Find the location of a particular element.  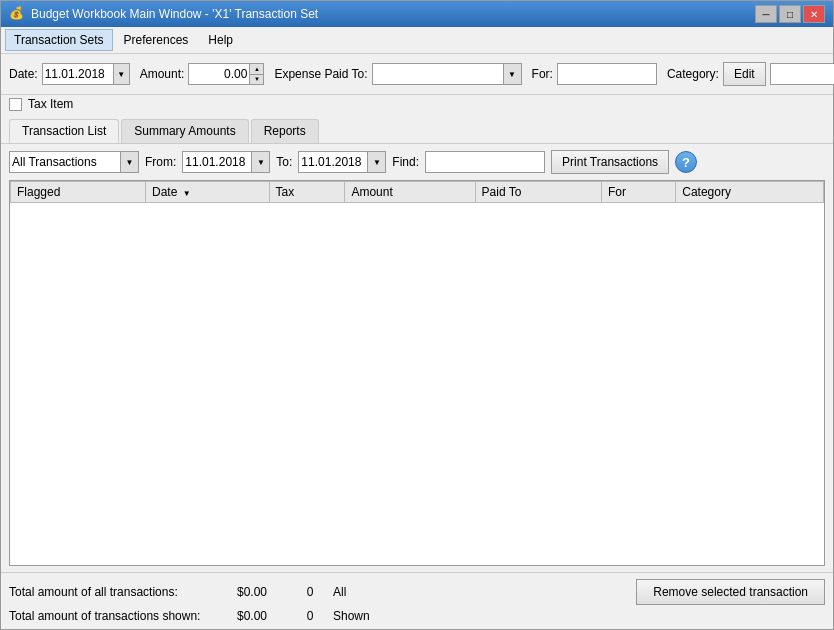

tab-summary-amounts: Summary Amounts is located at coordinates (184, 131).